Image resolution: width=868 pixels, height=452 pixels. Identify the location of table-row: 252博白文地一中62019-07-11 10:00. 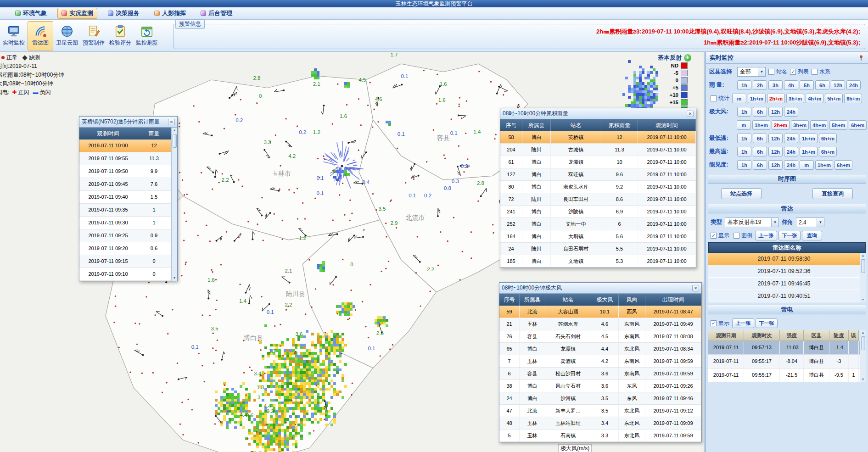
(598, 224).